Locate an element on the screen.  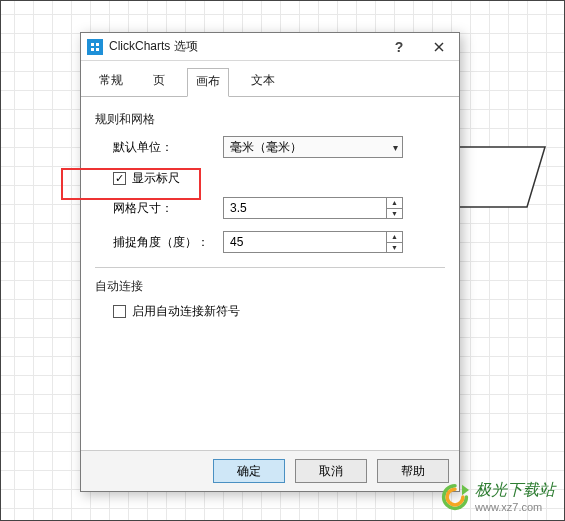
default-unit-row: 默认单位： 毫米（毫米） ▾ is located at coordinates (279, 147).